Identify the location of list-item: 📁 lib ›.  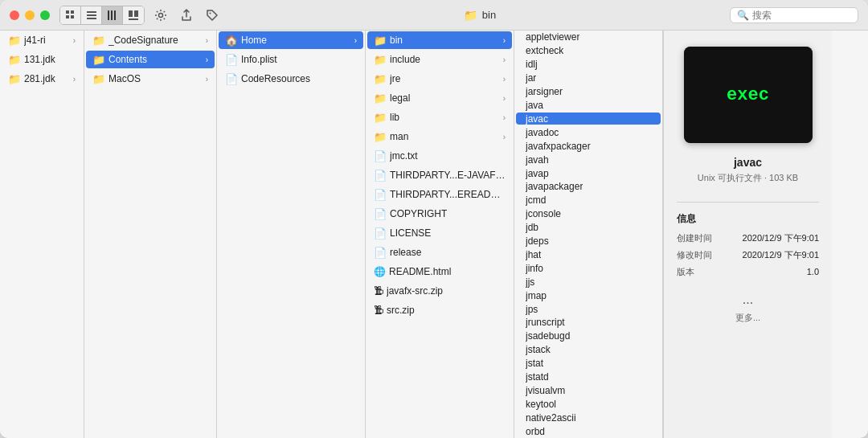
(440, 117).